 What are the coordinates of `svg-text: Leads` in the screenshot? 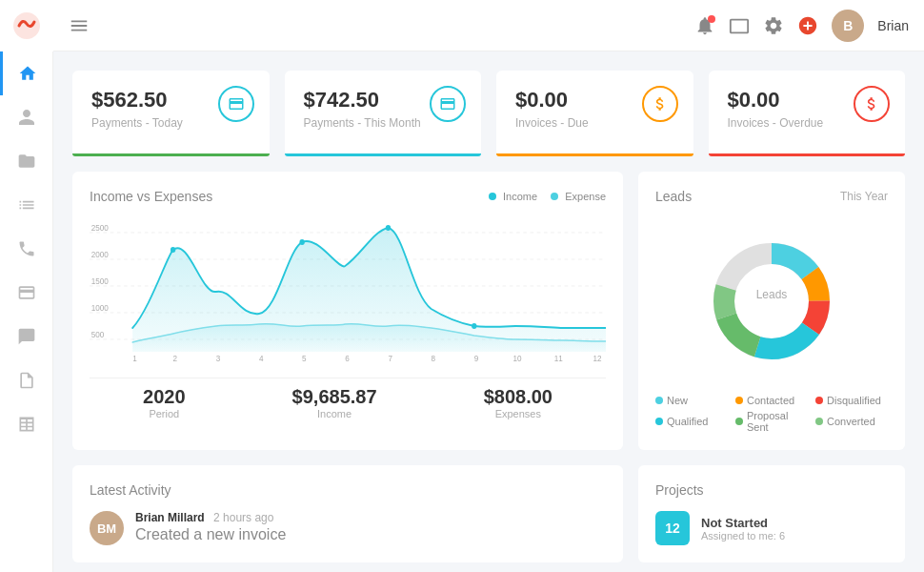 It's located at (772, 295).